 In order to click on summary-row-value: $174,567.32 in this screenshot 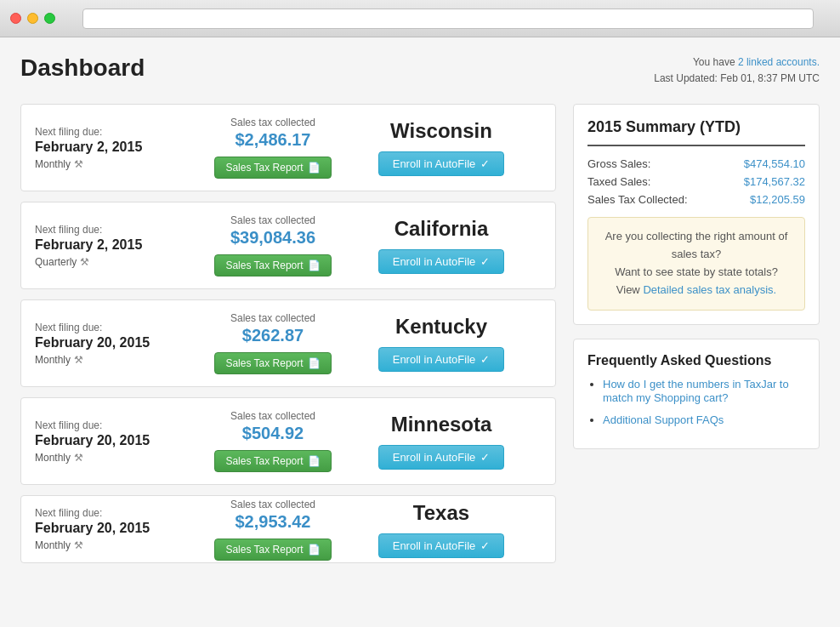, I will do `click(775, 182)`.